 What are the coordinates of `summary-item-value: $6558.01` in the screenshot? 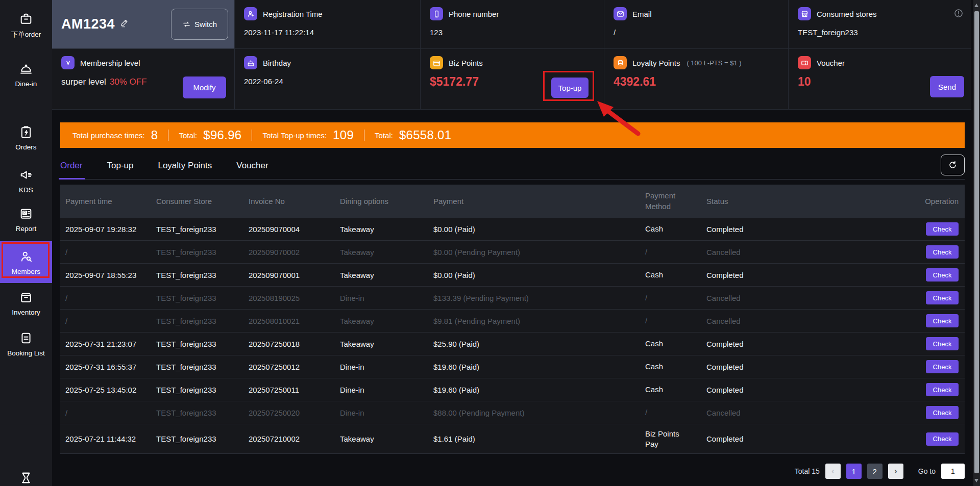 It's located at (426, 135).